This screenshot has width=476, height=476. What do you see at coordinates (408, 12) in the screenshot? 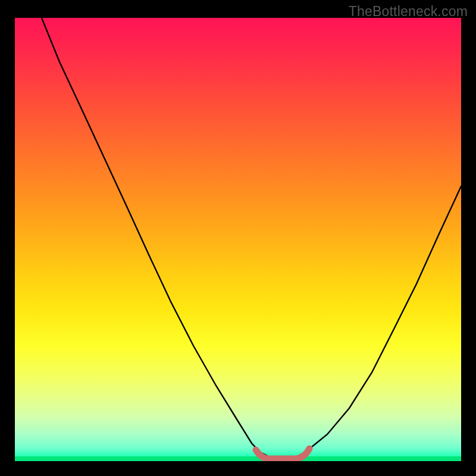
I see `watermark-text: TheBottleneck.com` at bounding box center [408, 12].